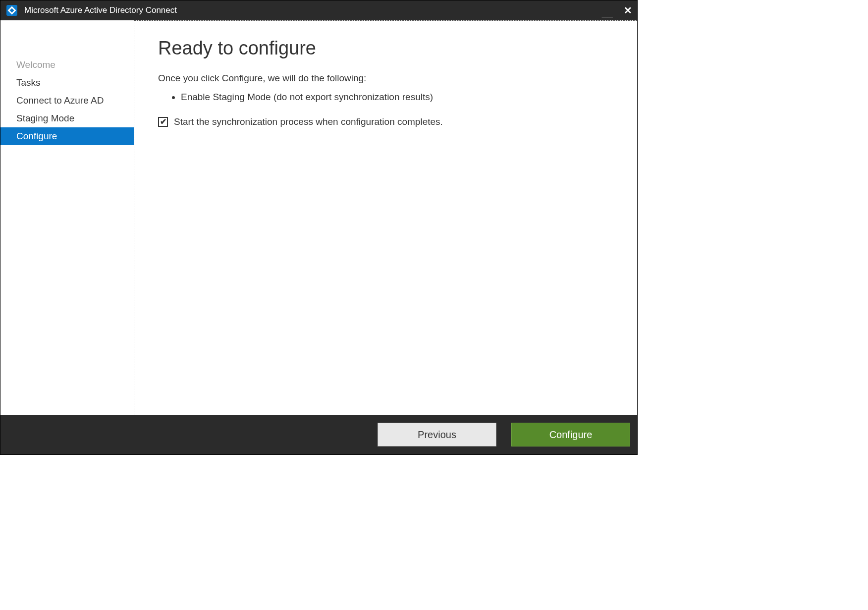 The image size is (868, 610). Describe the element at coordinates (67, 65) in the screenshot. I see `sidebar-item-welcome: Welcome` at that location.